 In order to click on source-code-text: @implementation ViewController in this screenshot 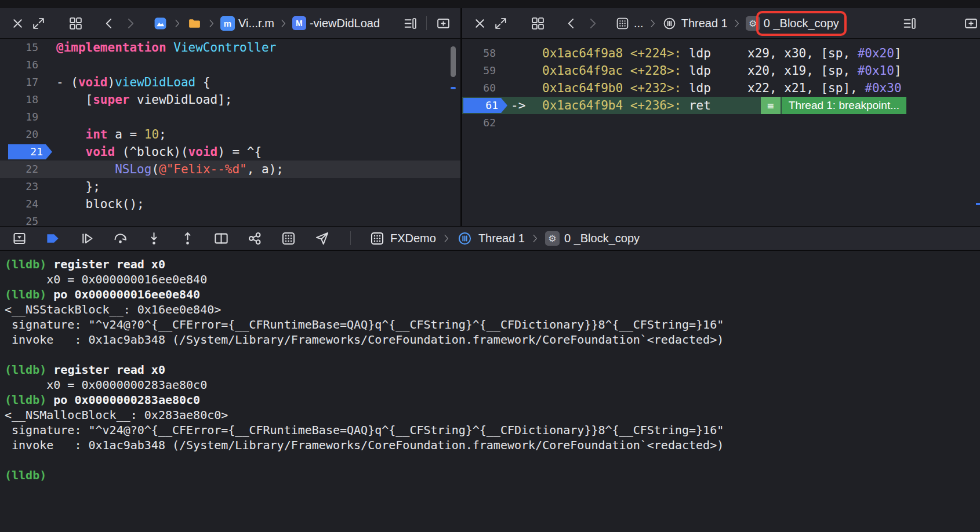, I will do `click(159, 48)`.